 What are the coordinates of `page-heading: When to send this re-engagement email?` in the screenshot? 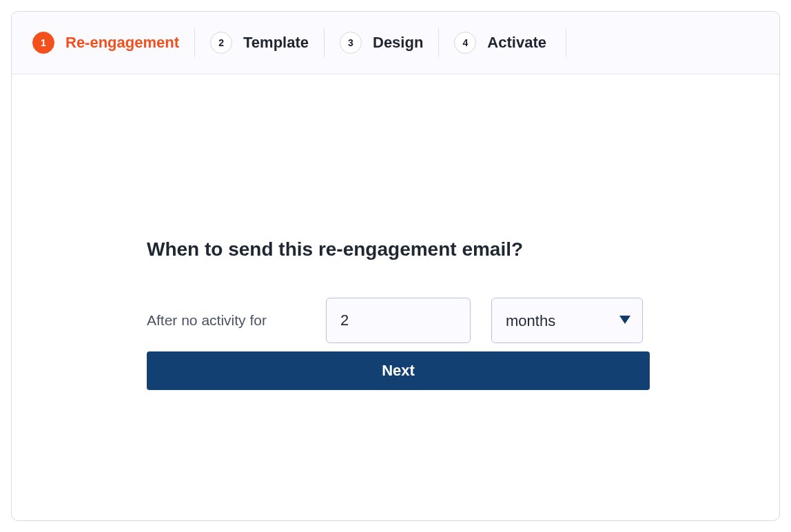 It's located at (395, 249).